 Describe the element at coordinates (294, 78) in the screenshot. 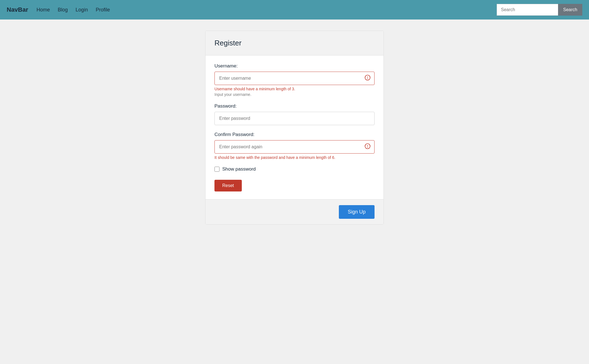

I see `username-input-wrapper` at that location.